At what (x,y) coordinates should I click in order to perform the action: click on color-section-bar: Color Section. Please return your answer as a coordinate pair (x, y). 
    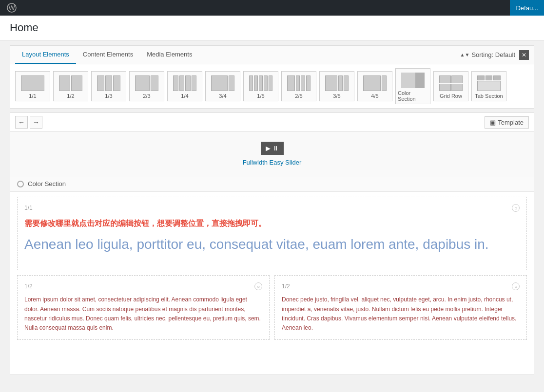
    Looking at the image, I should click on (272, 184).